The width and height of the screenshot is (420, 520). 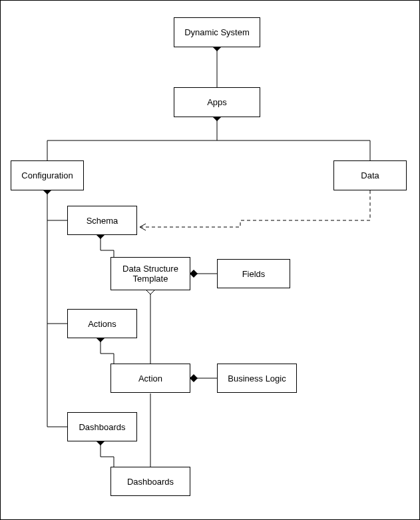 I want to click on node-dashboards-item: Dashboards, so click(x=150, y=481).